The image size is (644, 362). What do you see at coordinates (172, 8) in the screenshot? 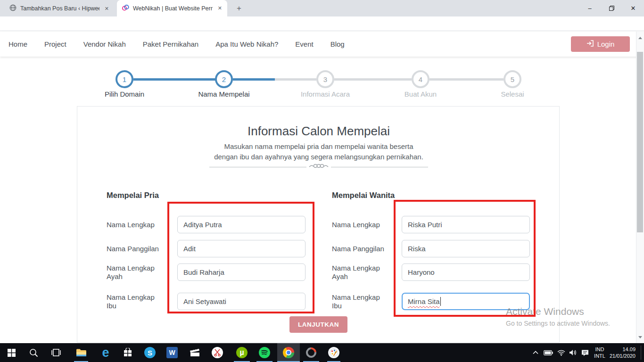
I see `tab-webnikah-active: WebNikah | Buat Website Pernika ✕` at bounding box center [172, 8].